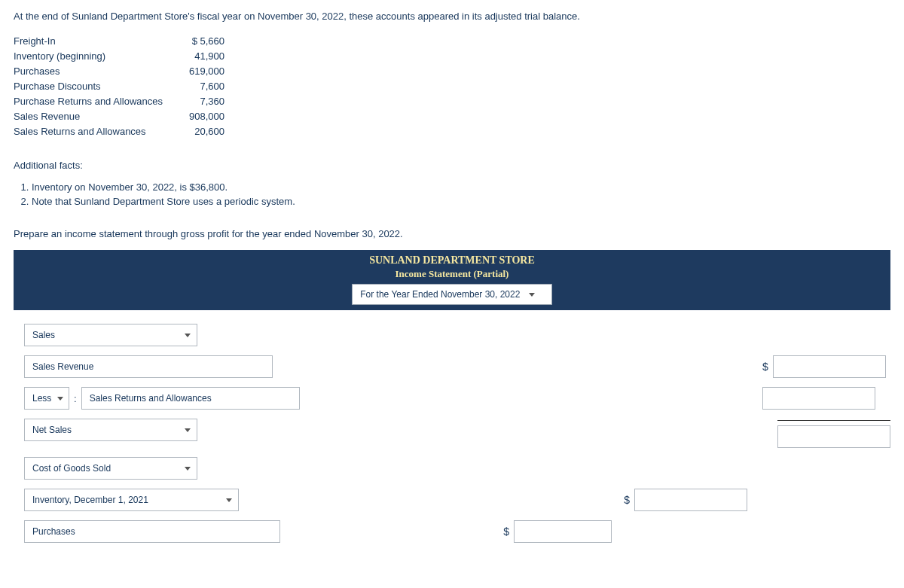 The height and width of the screenshot is (588, 904). Describe the element at coordinates (452, 233) in the screenshot. I see `prepare-instruction: Prepare an income statement through gros…` at that location.